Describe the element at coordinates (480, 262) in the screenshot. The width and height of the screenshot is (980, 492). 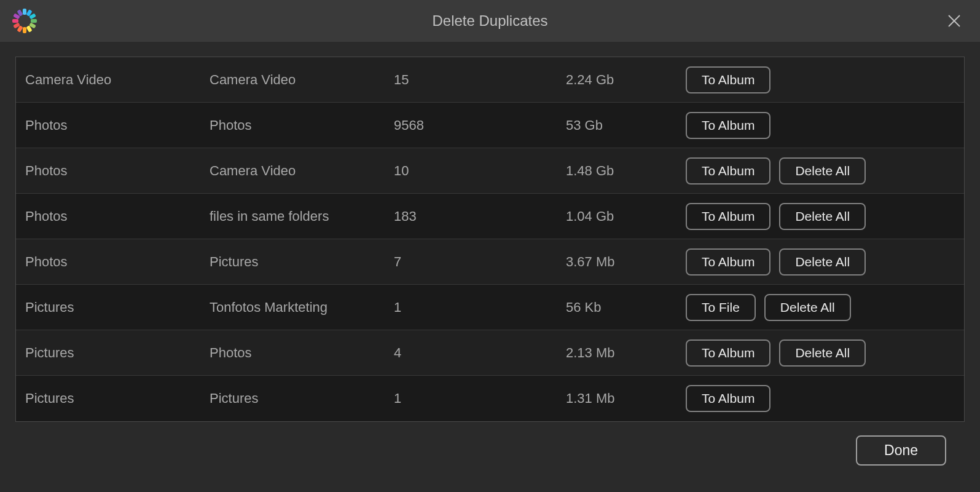
I see `item-count: 7` at that location.